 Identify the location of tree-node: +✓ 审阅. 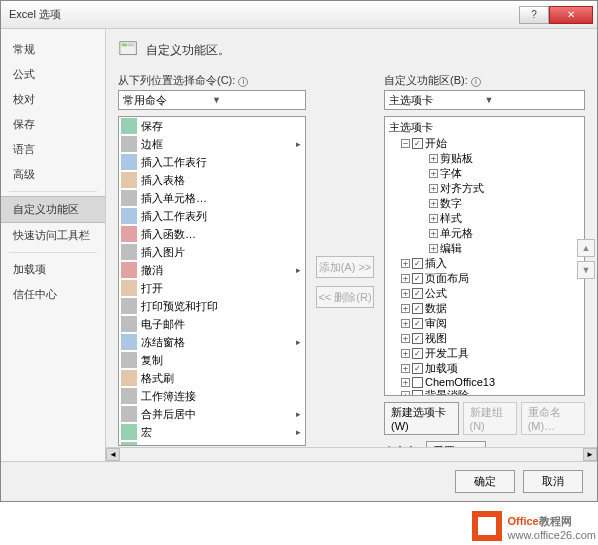
(484, 324).